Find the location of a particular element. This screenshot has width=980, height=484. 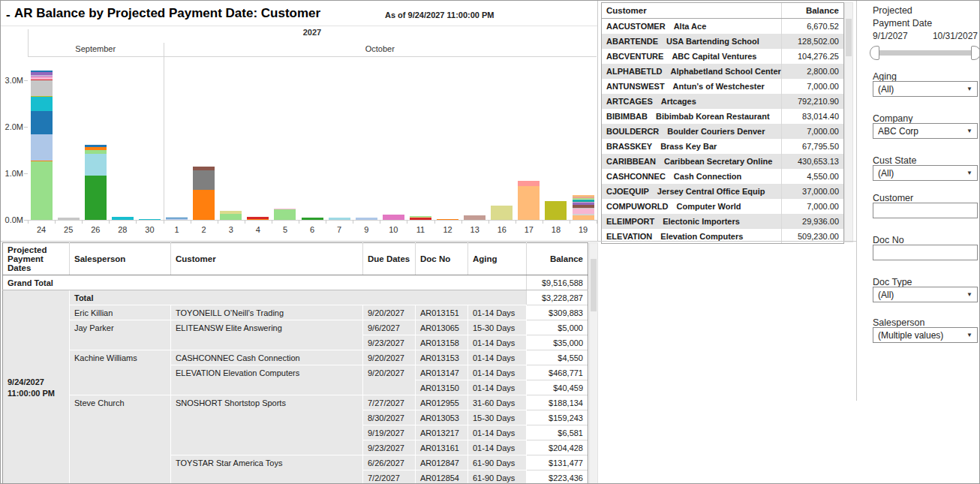

date-slider-handle-right is located at coordinates (975, 53).